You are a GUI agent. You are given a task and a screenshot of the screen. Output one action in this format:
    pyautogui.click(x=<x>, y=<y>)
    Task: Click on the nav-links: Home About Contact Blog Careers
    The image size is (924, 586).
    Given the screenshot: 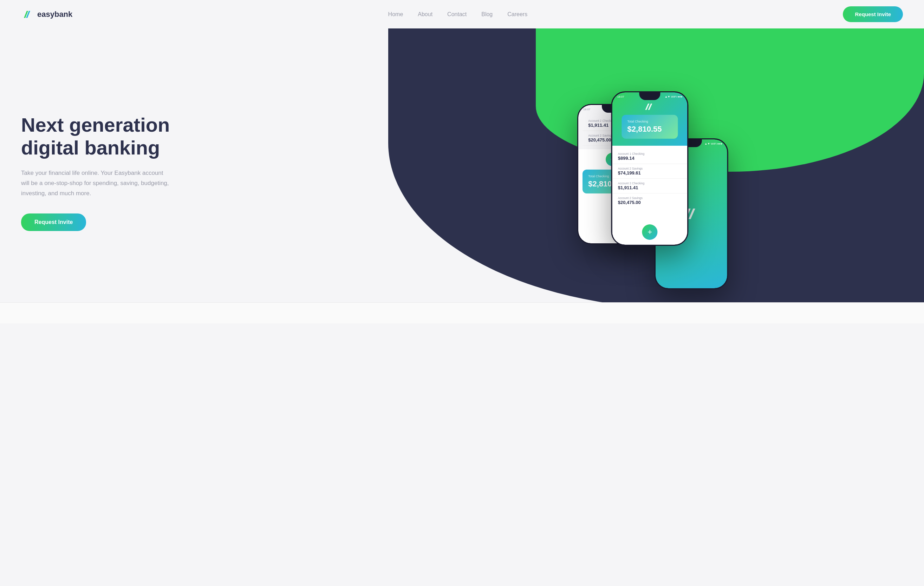 What is the action you would take?
    pyautogui.click(x=458, y=15)
    